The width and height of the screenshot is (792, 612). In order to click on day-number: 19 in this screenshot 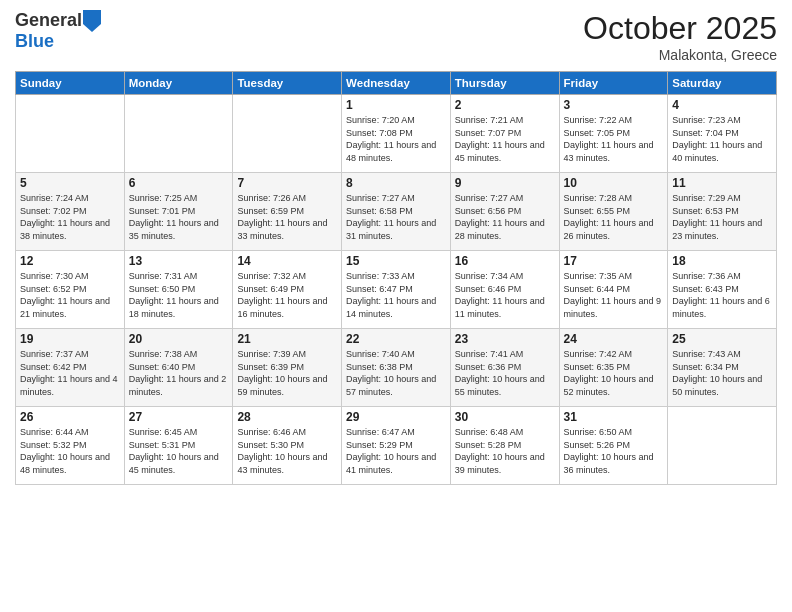, I will do `click(70, 339)`.